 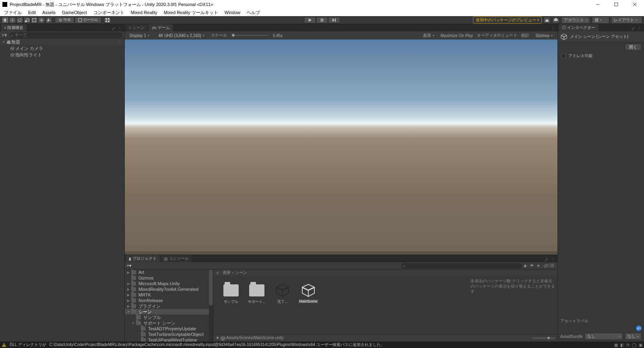 What do you see at coordinates (457, 35) in the screenshot?
I see `maximize-toggle: Maximize On Play` at bounding box center [457, 35].